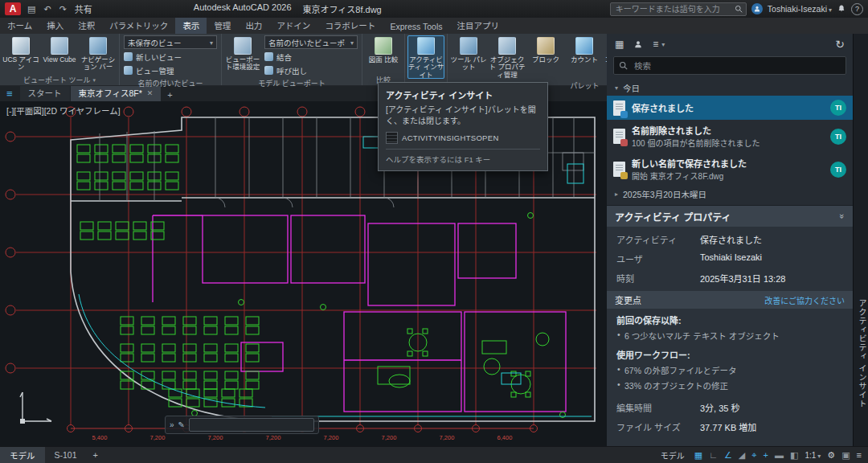  Describe the element at coordinates (416, 27) in the screenshot. I see `tab-express-tools: Express Tools` at that location.